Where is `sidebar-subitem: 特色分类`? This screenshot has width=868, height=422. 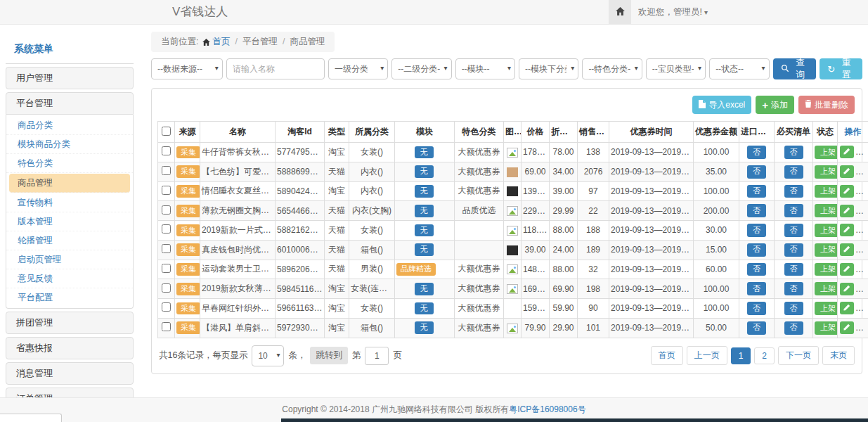 sidebar-subitem: 特色分类 is located at coordinates (70, 163).